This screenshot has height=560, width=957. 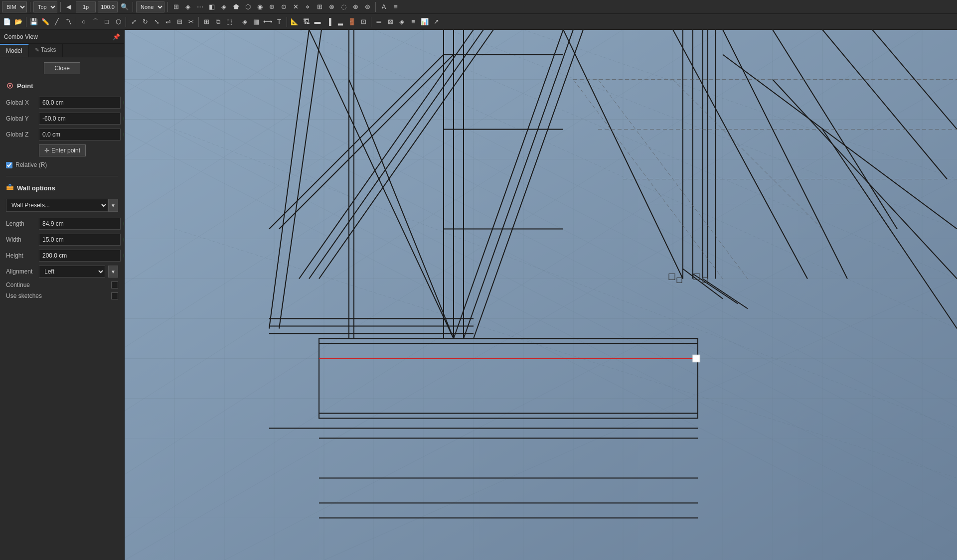 What do you see at coordinates (57, 22) in the screenshot?
I see `line-icon: ╱` at bounding box center [57, 22].